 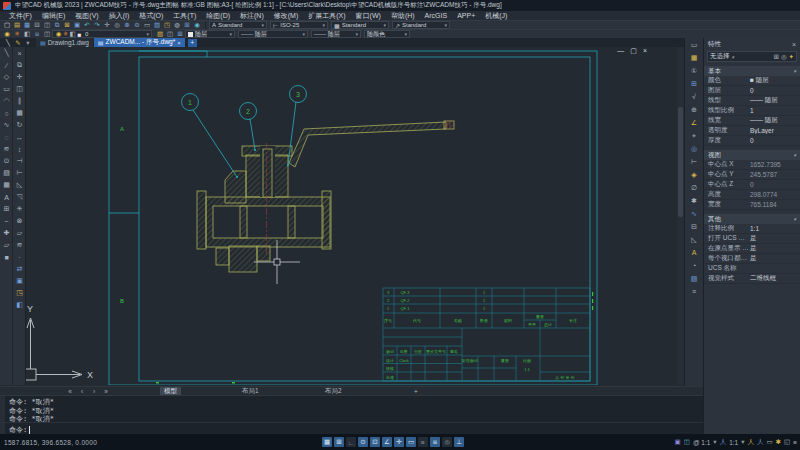 I want to click on erase-icon: ×, so click(x=20, y=53).